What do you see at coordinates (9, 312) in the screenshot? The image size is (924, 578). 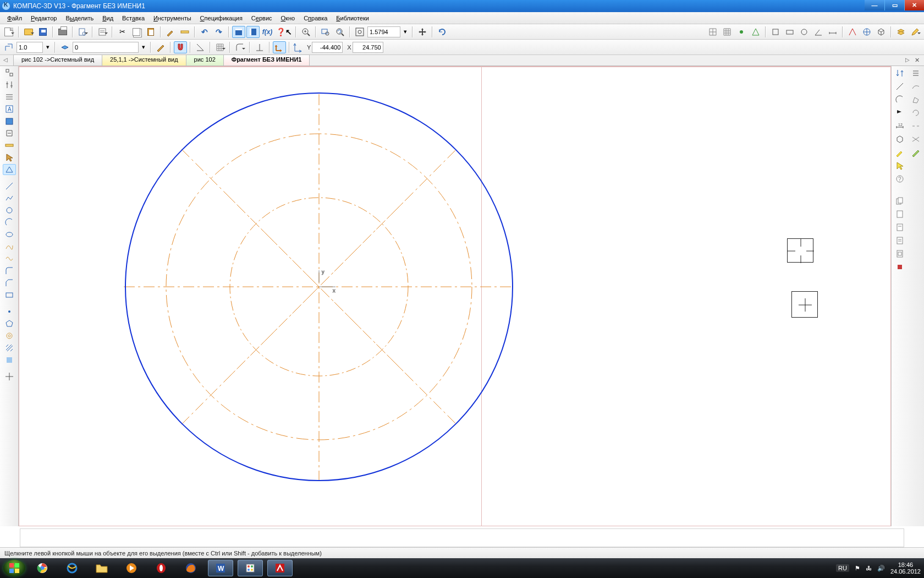 I see `tool-point` at bounding box center [9, 312].